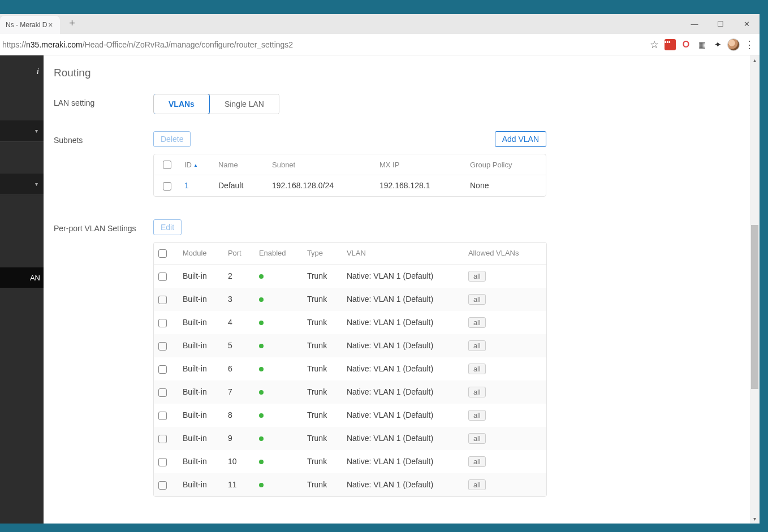 This screenshot has height=532, width=768. I want to click on col-allowed: Allowed VLANs, so click(505, 253).